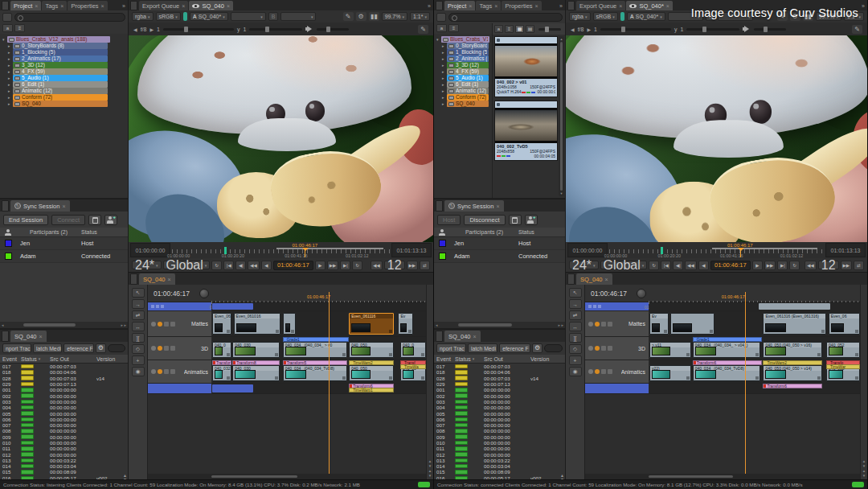 The width and height of the screenshot is (868, 489). Describe the element at coordinates (575, 293) in the screenshot. I see `select-tool-icon: ↖` at that location.